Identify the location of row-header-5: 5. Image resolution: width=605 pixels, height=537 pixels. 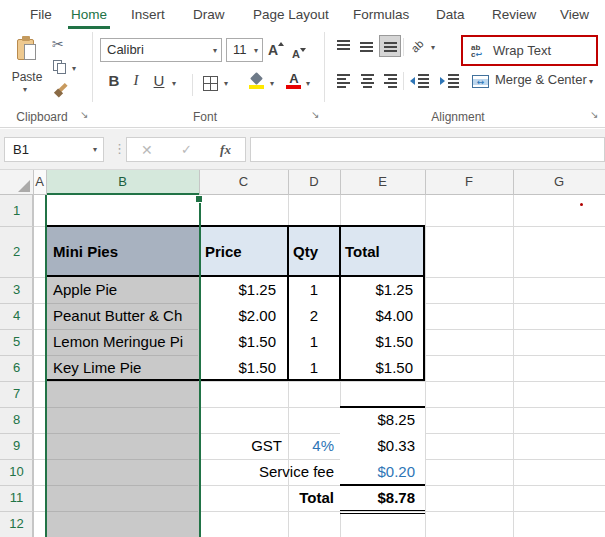
(16, 342).